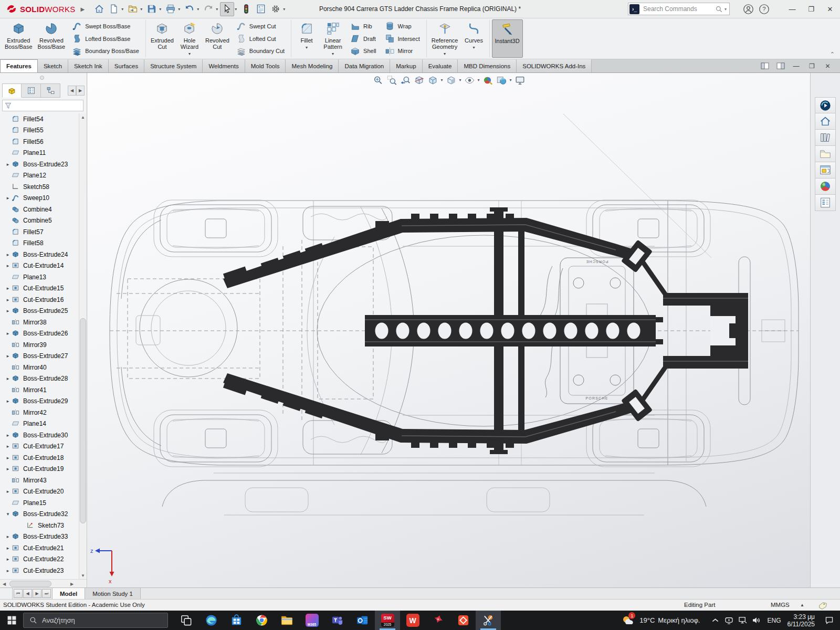 The image size is (840, 630). What do you see at coordinates (554, 66) in the screenshot?
I see `tab-solidworks-add-ins: SOLIDWORKS Add-Ins` at bounding box center [554, 66].